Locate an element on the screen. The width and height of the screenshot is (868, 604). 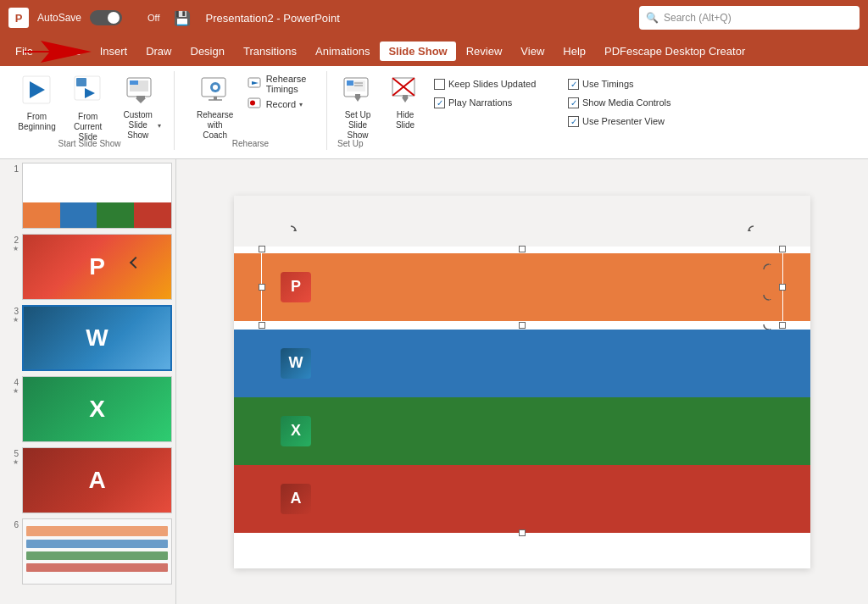
btn-from-current: FromCurrent Slide is located at coordinates (88, 103).